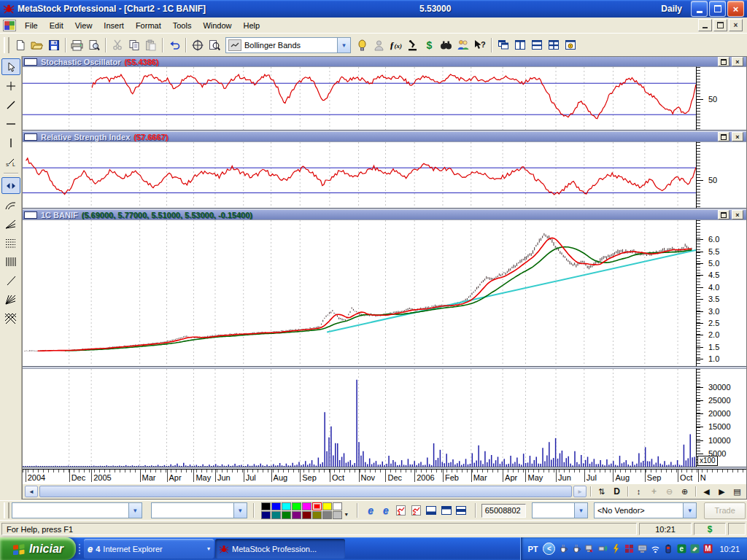 This screenshot has width=747, height=560. What do you see at coordinates (684, 491) in the screenshot?
I see `zoom-in-button: ⊕` at bounding box center [684, 491].